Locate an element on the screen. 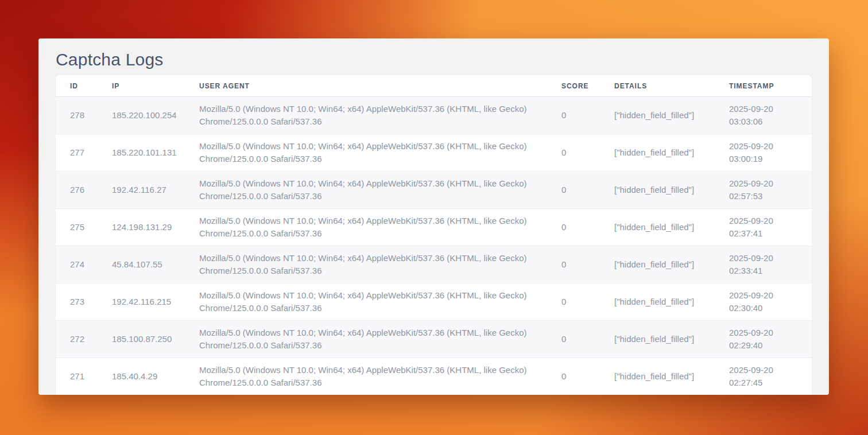  table-row: 271 185.40.4.29 Mozilla/5.0 (Windows NT … is located at coordinates (434, 376).